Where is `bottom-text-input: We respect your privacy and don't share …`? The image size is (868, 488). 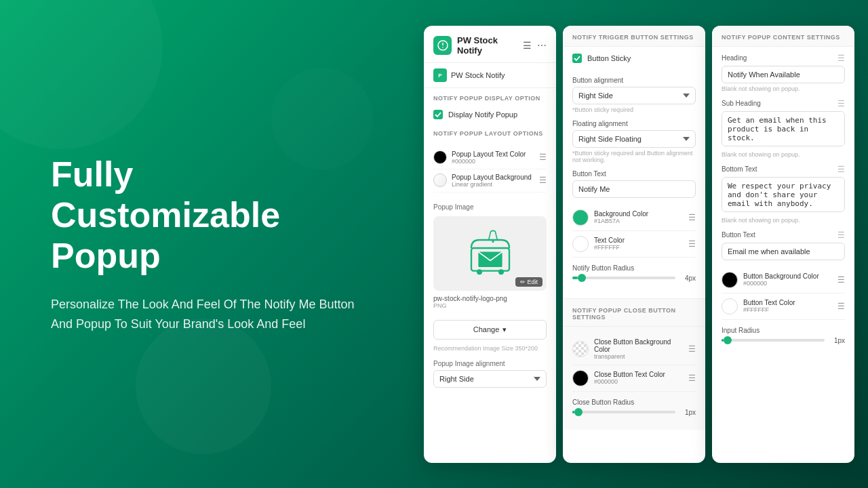
bottom-text-input: We respect your privacy and don't share … is located at coordinates (783, 195).